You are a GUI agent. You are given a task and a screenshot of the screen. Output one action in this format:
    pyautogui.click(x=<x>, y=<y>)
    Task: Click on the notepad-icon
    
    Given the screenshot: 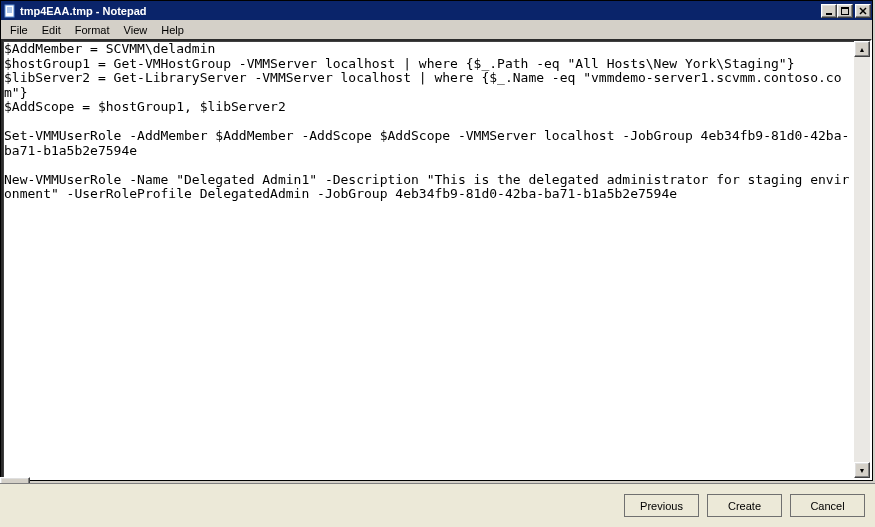 What is the action you would take?
    pyautogui.click(x=10, y=11)
    